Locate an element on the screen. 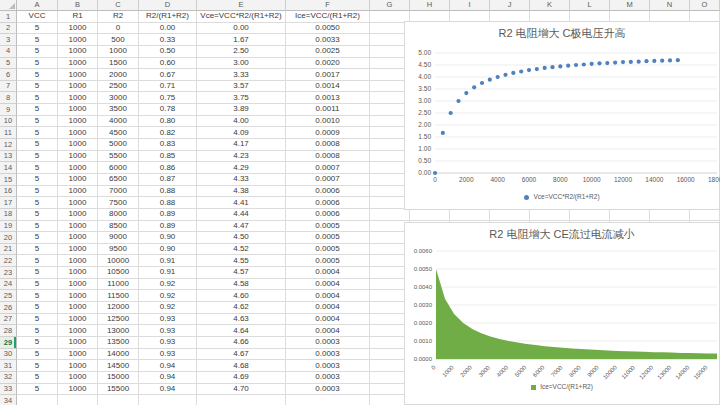  cell: 0.0009 is located at coordinates (328, 133).